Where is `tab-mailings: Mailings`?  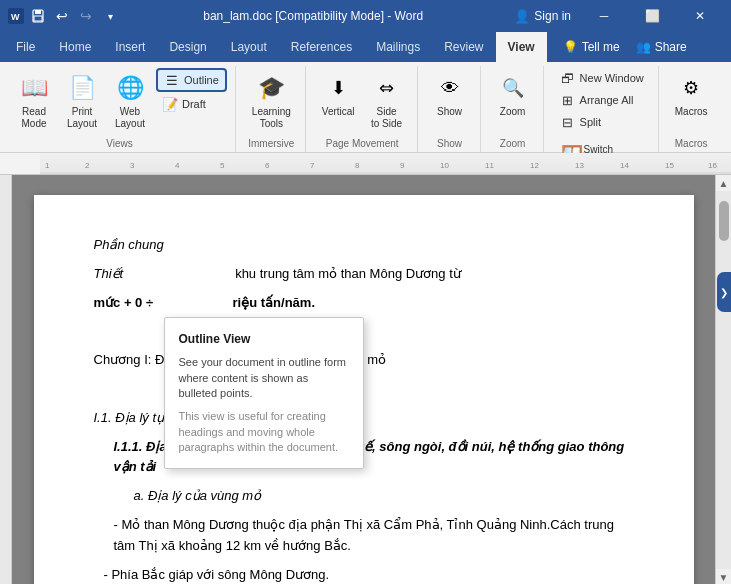 tab-mailings: Mailings is located at coordinates (398, 47).